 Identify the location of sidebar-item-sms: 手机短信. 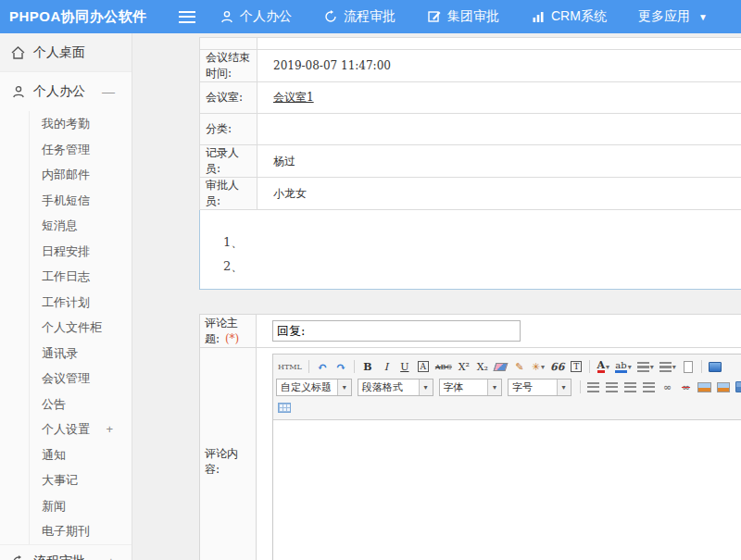
(81, 201).